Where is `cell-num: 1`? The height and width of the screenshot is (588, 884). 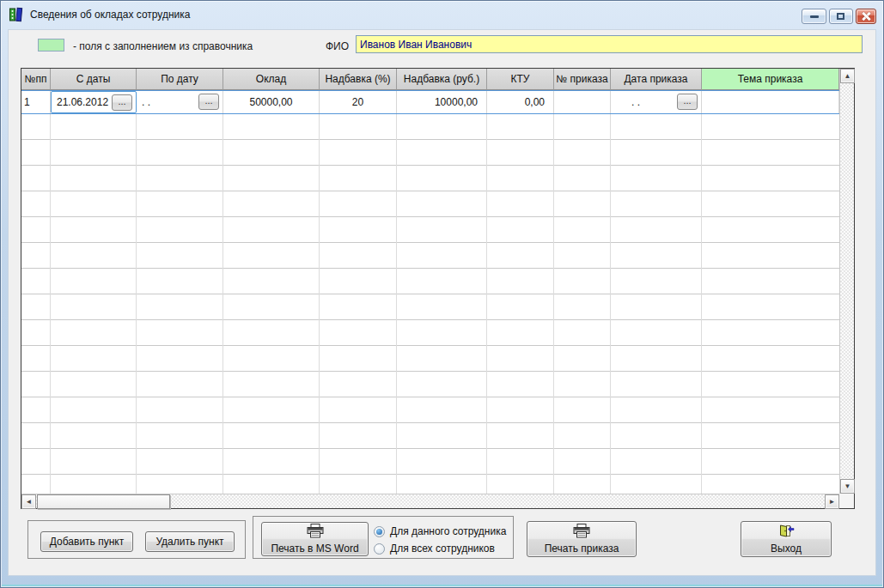 cell-num: 1 is located at coordinates (36, 102).